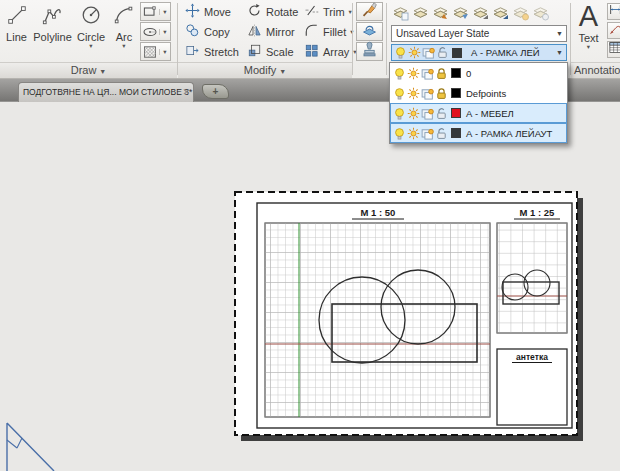 This screenshot has width=620, height=471. Describe the element at coordinates (460, 12) in the screenshot. I see `layer-unisolate-button` at that location.